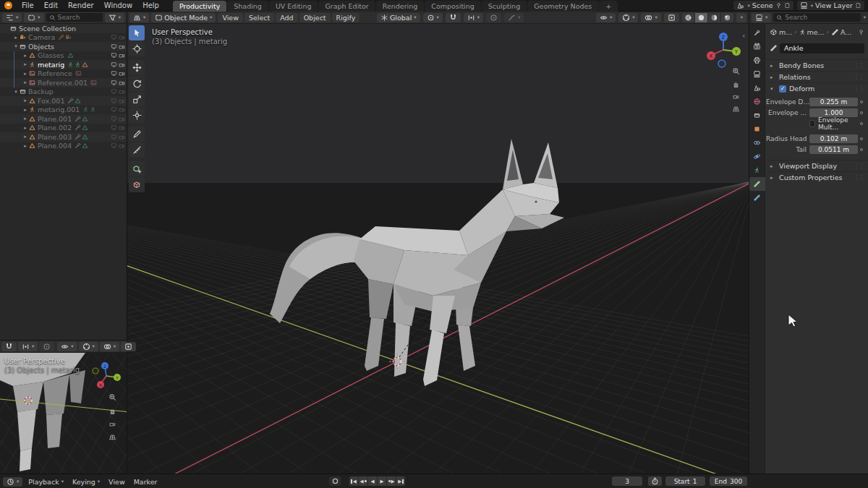 The height and width of the screenshot is (488, 868). I want to click on timeline-menu-marker: Marker, so click(146, 481).